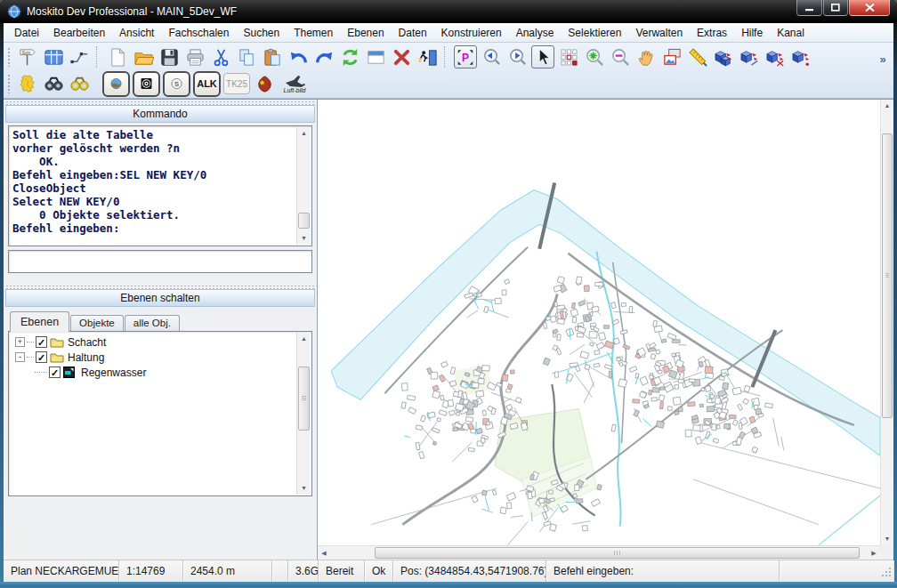 This screenshot has width=897, height=588. What do you see at coordinates (206, 84) in the screenshot?
I see `alk-button: ALK` at bounding box center [206, 84].